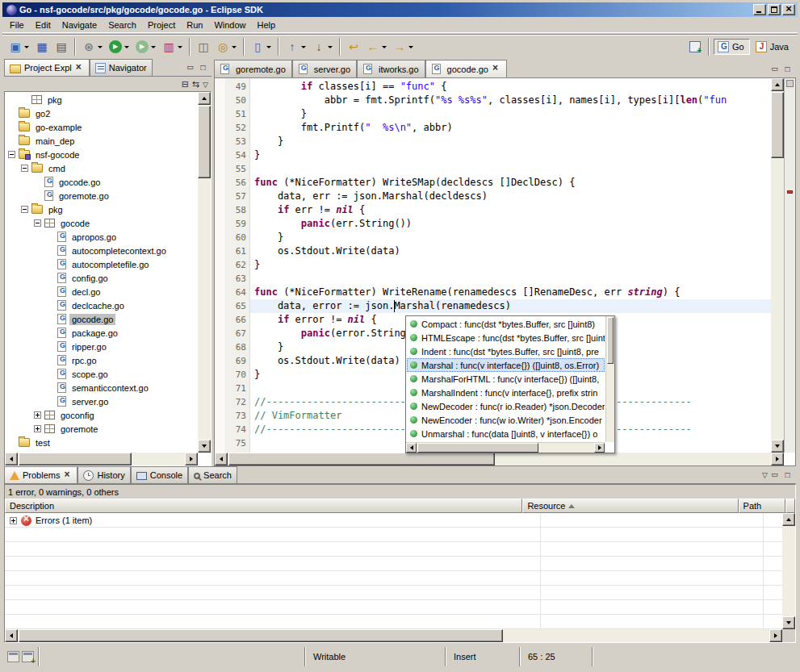  Describe the element at coordinates (376, 47) in the screenshot. I see `toolbar-back-button: ←` at that location.